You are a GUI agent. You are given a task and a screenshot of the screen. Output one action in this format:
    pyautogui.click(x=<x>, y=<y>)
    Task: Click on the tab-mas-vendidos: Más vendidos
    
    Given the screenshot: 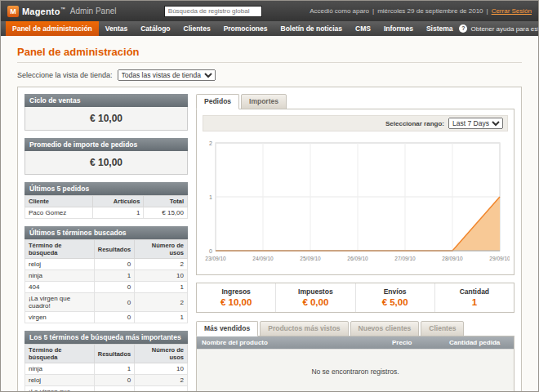 What is the action you would take?
    pyautogui.click(x=227, y=328)
    